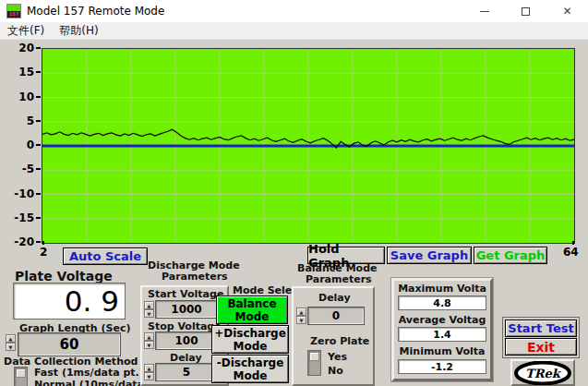 The image size is (588, 386). I want to click on avg-voltage-value: 1.4, so click(442, 334).